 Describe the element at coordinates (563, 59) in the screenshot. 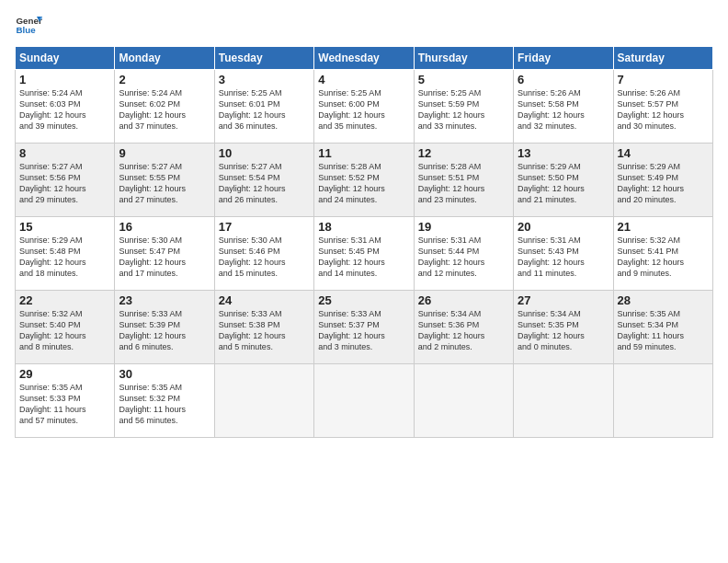

I see `weekday-header-friday: Friday` at that location.